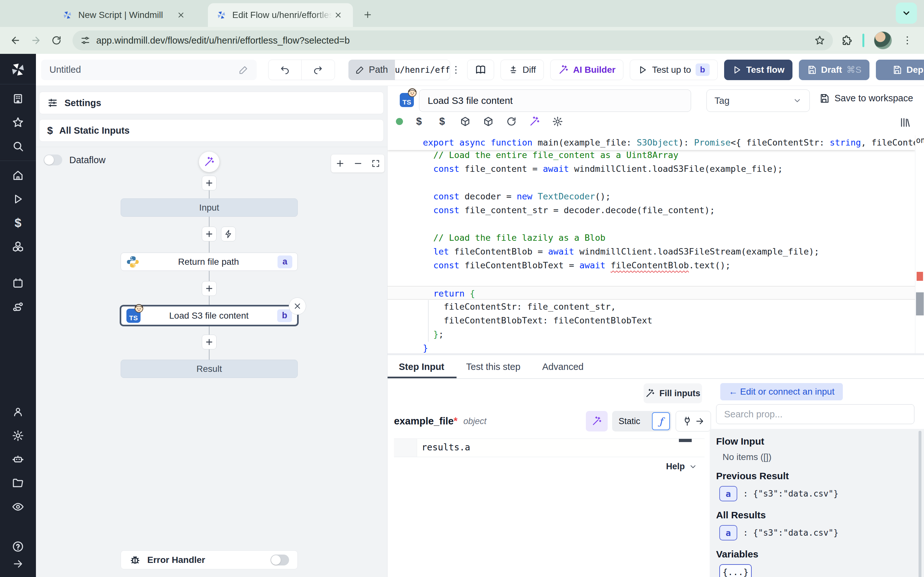 Image resolution: width=924 pixels, height=577 pixels. I want to click on sidebar-schedules-icon, so click(18, 283).